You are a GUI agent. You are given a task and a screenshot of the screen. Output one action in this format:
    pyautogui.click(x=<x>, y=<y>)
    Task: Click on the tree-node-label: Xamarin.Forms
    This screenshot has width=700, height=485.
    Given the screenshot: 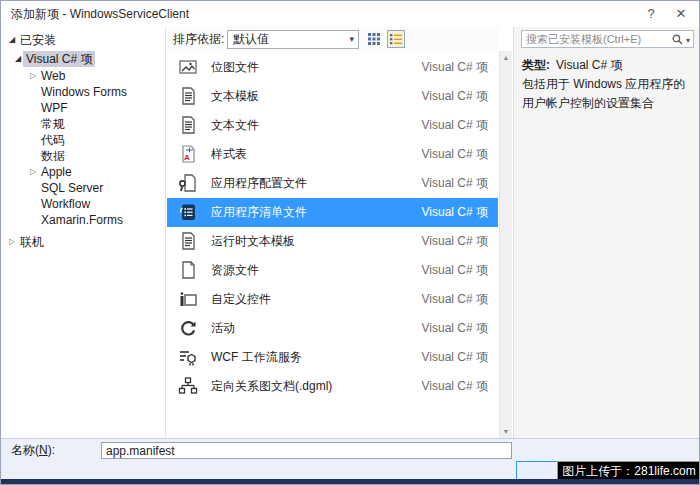 What is the action you would take?
    pyautogui.click(x=82, y=220)
    